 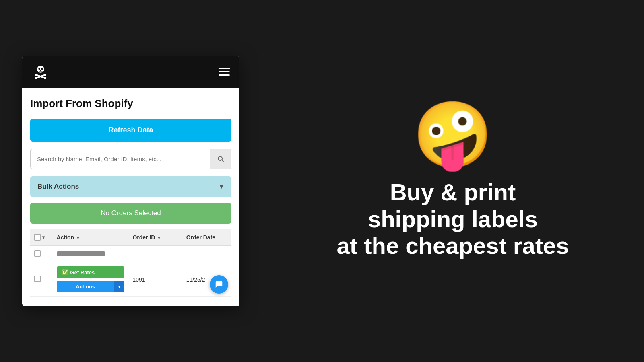 I want to click on refresh-data-button: Refresh Data, so click(x=131, y=130).